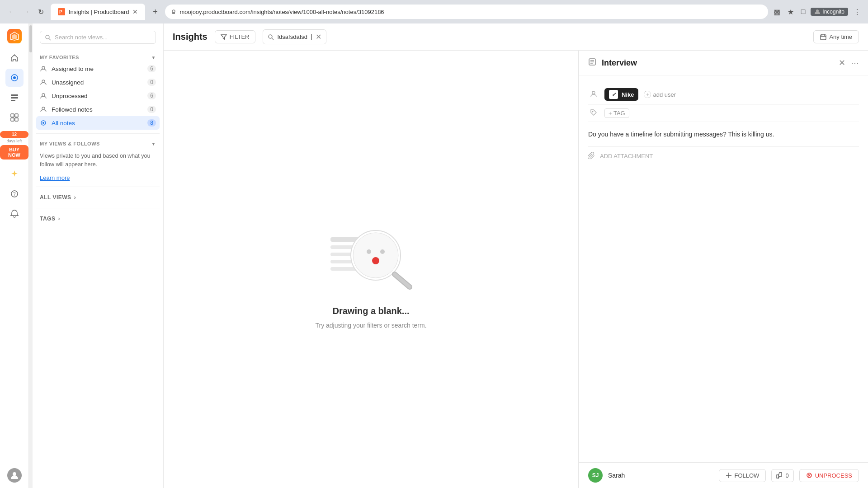  I want to click on days-left-badge: 12, so click(14, 135).